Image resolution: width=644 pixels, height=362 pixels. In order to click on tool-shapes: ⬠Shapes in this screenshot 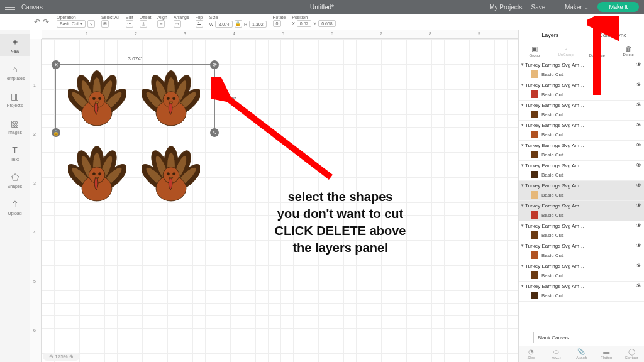, I will do `click(15, 180)`.